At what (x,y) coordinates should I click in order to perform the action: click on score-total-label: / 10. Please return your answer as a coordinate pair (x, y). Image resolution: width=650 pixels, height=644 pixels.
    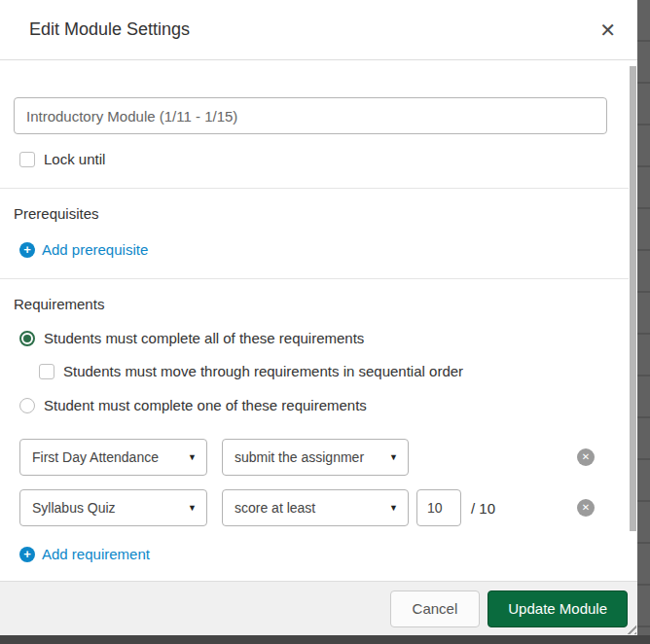
    Looking at the image, I should click on (483, 508).